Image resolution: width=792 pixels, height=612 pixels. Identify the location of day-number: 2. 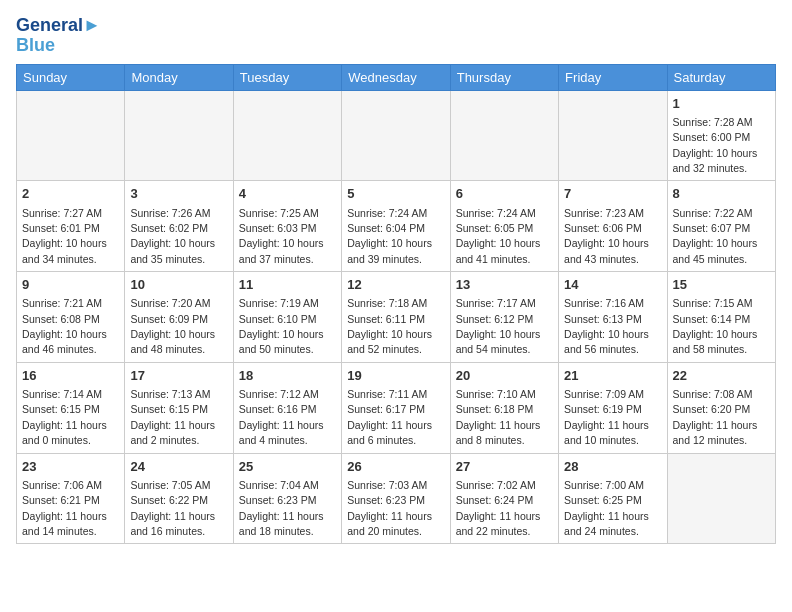
(70, 194).